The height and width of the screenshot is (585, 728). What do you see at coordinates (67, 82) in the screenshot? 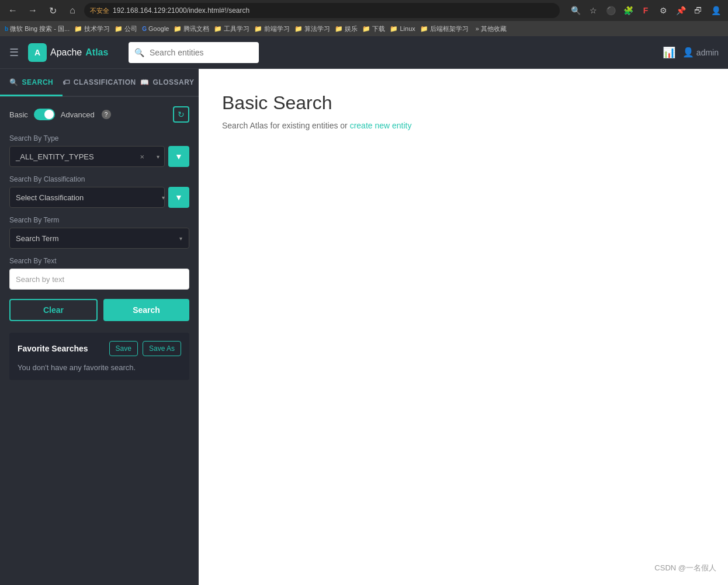
I see `classification-tab-icon: 🏷` at bounding box center [67, 82].